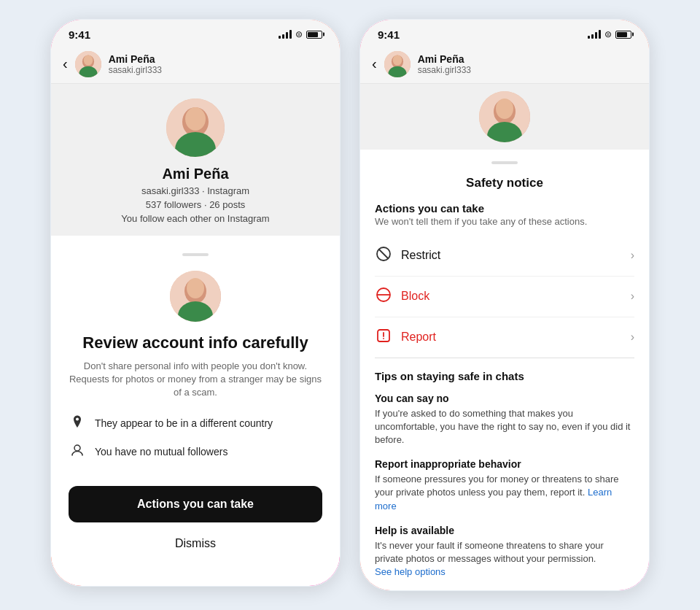 This screenshot has width=700, height=610. Describe the element at coordinates (66, 64) in the screenshot. I see `back-button-1: ‹` at that location.